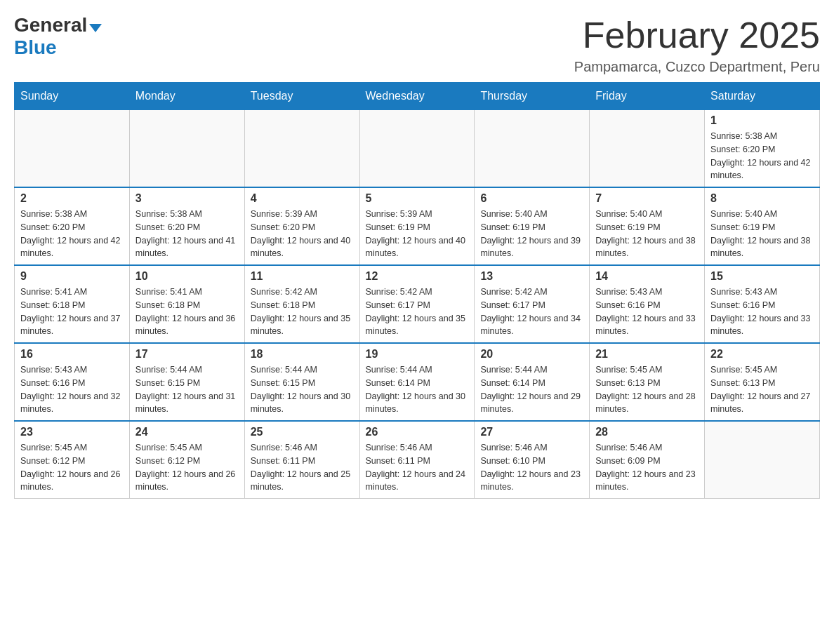 This screenshot has width=834, height=644. What do you see at coordinates (417, 234) in the screenshot?
I see `day-info: Sunrise: 5:39 AMSunset: 6:19 PMDaylight:…` at bounding box center [417, 234].